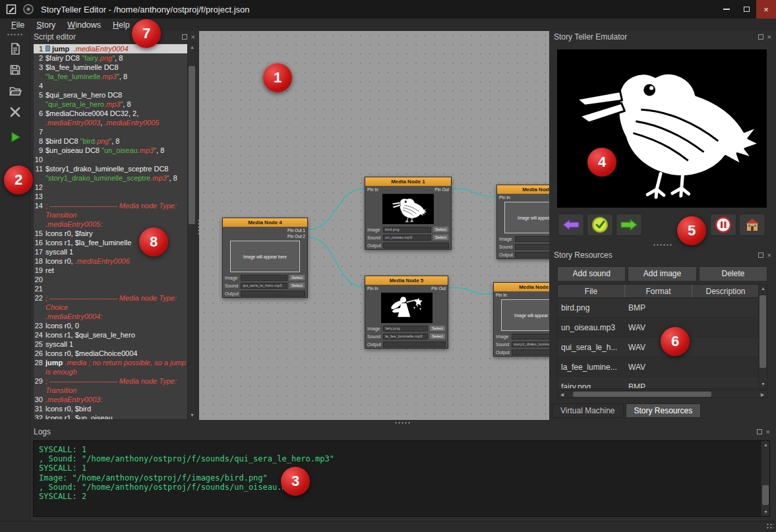 This screenshot has height=532, width=776. Describe the element at coordinates (111, 210) in the screenshot. I see `code-line: 14; ---------------------------- Media n…` at that location.